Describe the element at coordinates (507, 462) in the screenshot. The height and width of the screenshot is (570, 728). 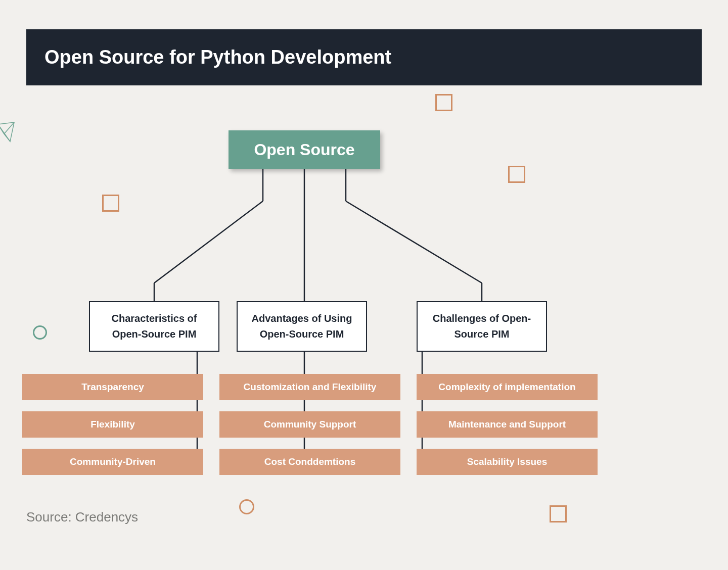
I see `leaf-label: Scalability Issues` at that location.